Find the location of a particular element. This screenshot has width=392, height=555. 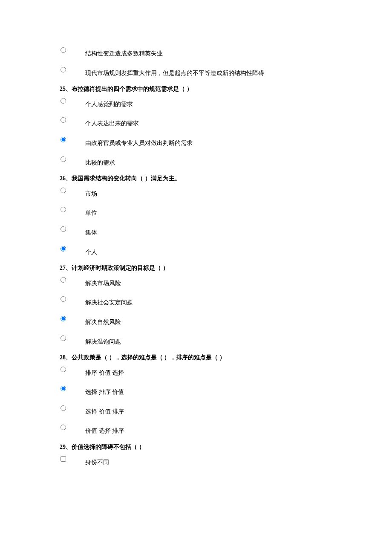

option-row: 现代市场规则发挥重大作用，但是起点的不平等造成新的结构性障碍 is located at coordinates (196, 72).